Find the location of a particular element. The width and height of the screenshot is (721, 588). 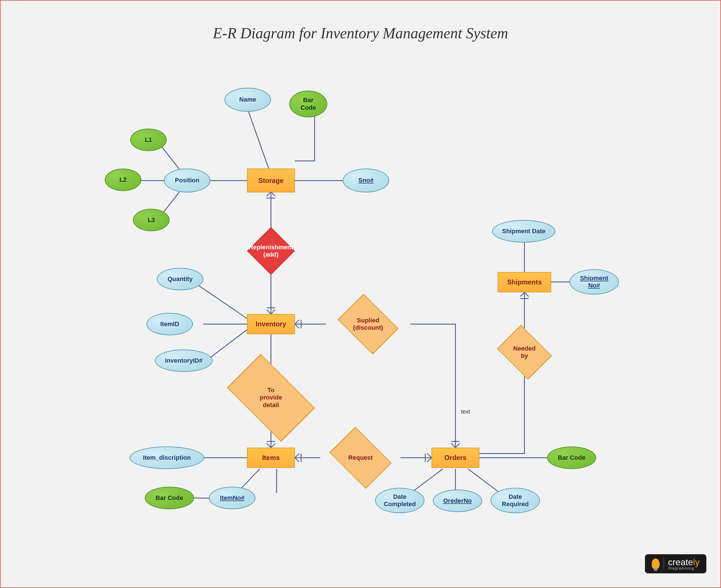

attr-shipment-no-text: Shipment No# is located at coordinates (594, 282).